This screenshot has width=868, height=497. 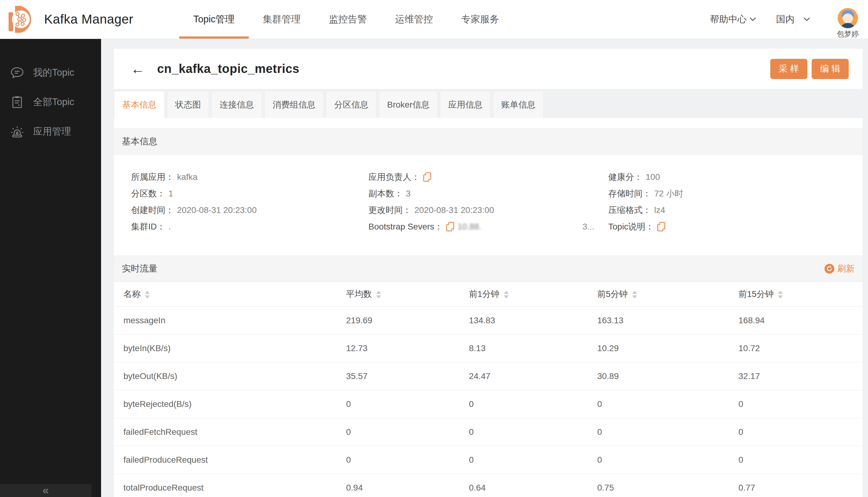 What do you see at coordinates (736, 210) in the screenshot?
I see `field-compression: 压缩格式： lz4` at bounding box center [736, 210].